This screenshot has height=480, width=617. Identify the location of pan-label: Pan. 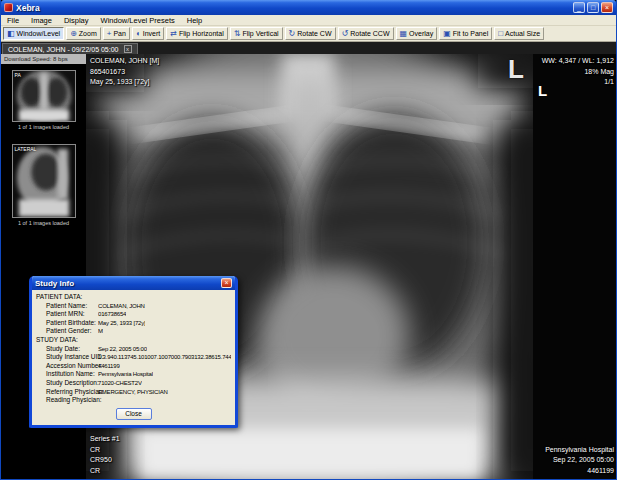
(119, 34).